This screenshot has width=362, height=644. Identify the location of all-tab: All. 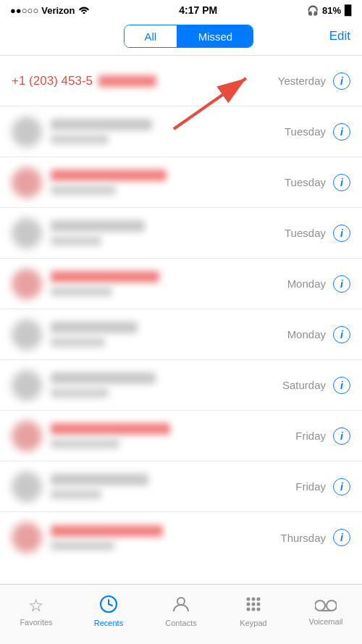
(151, 36).